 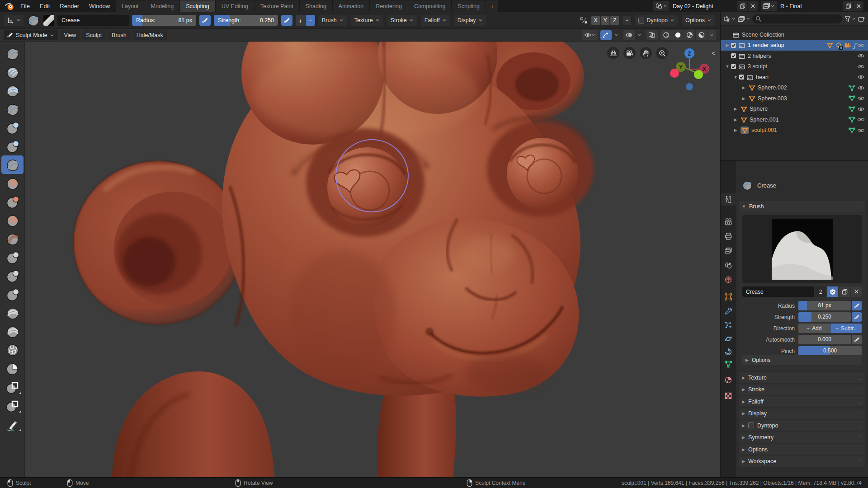 I want to click on dyntopo-checkbox, so click(x=641, y=21).